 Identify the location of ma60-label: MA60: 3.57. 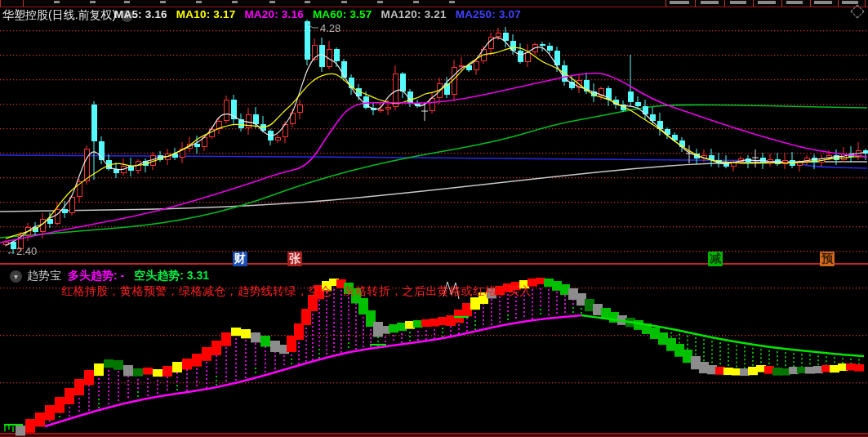
(343, 15).